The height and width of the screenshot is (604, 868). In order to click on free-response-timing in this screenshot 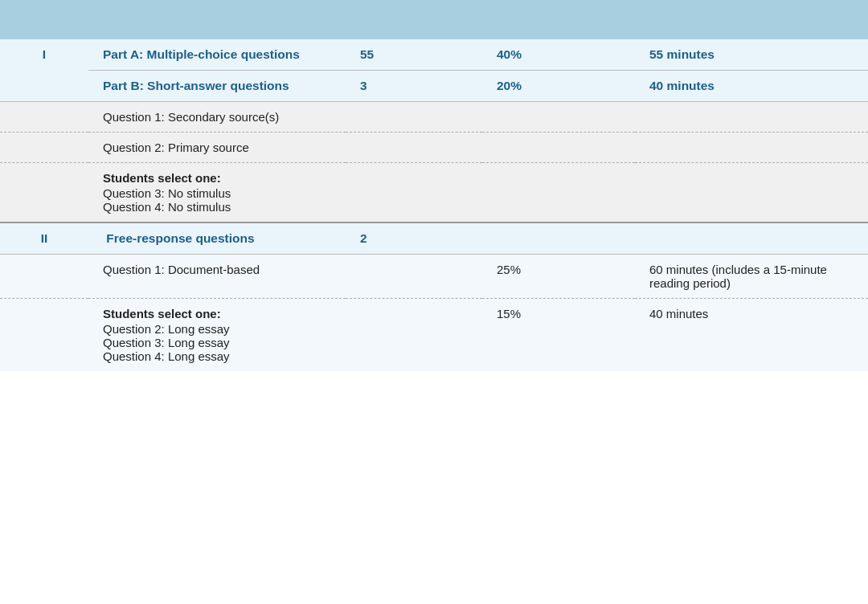, I will do `click(751, 239)`.